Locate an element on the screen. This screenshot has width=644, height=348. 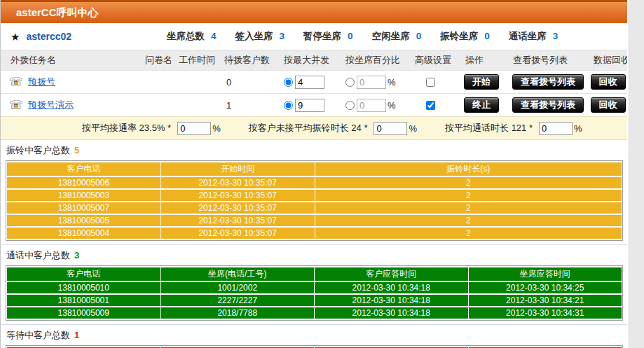
column-agent-percent: 按坐席百分比 is located at coordinates (376, 60).